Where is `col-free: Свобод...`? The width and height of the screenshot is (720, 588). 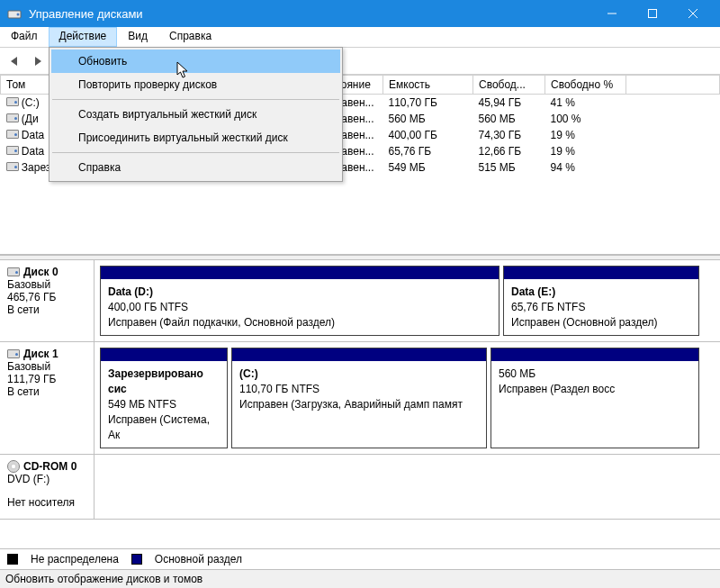
col-free: Свобод... is located at coordinates (509, 85).